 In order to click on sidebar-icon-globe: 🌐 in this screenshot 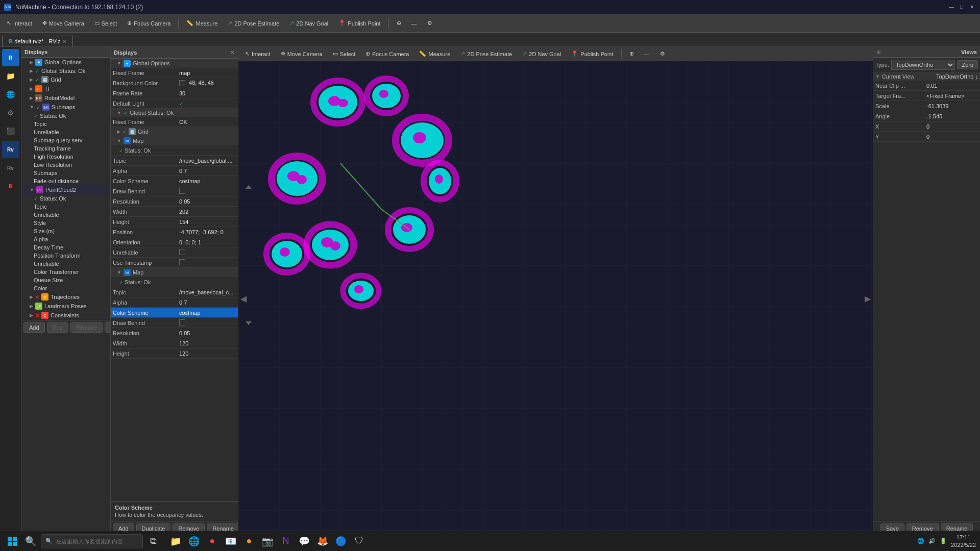, I will do `click(11, 94)`.